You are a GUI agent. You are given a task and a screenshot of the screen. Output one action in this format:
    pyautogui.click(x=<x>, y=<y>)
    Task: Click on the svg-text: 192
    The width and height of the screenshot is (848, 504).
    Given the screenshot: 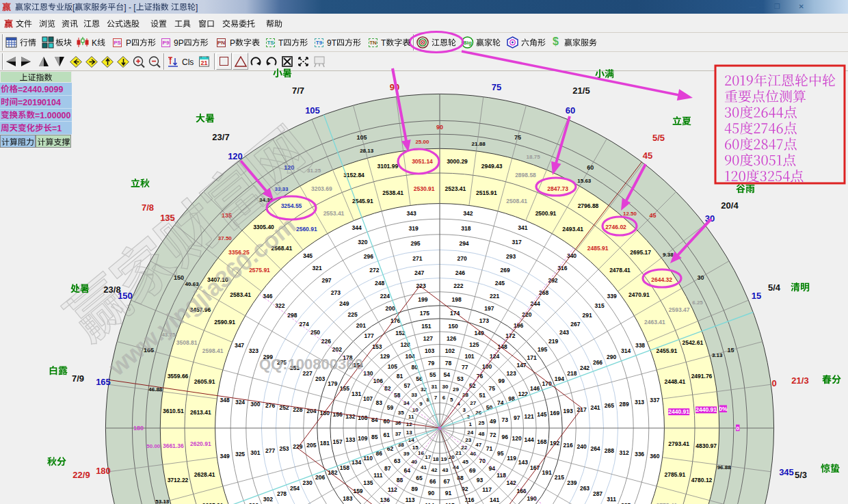 What is the action you would take?
    pyautogui.click(x=555, y=443)
    